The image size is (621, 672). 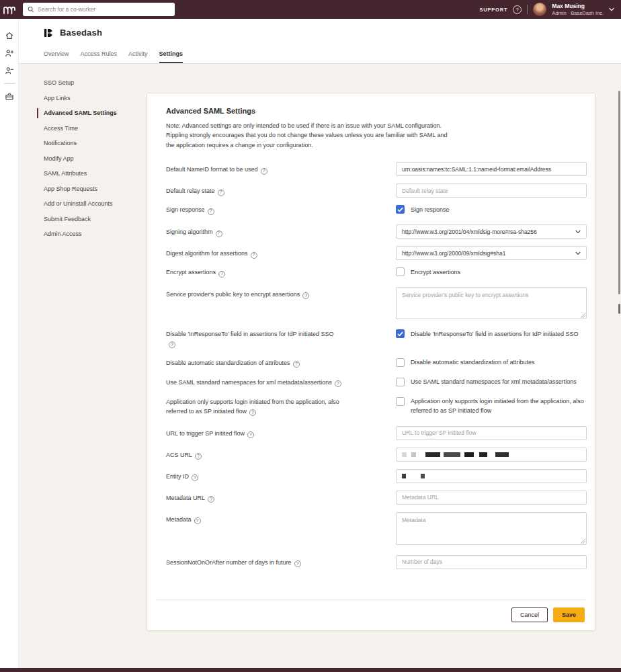 What do you see at coordinates (95, 113) in the screenshot?
I see `sidebar-item-advanced-saml-settings: Advanced SAML Settings` at bounding box center [95, 113].